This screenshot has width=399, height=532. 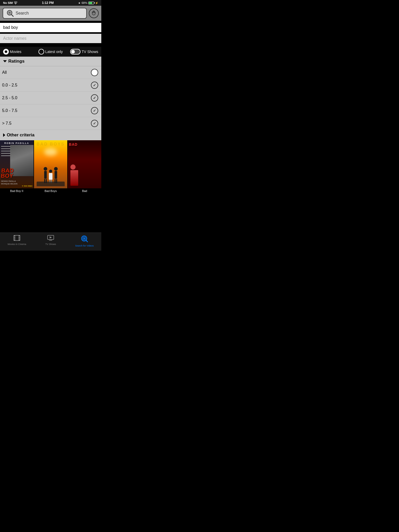 I want to click on poster1-title: BADBOY, so click(x=7, y=173).